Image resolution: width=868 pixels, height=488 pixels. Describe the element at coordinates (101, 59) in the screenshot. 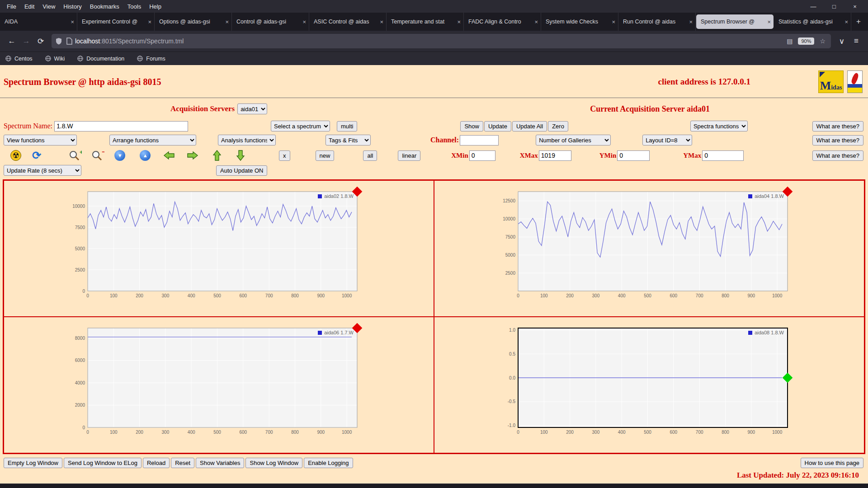

I see `bookmark-documentation: Documentation` at that location.